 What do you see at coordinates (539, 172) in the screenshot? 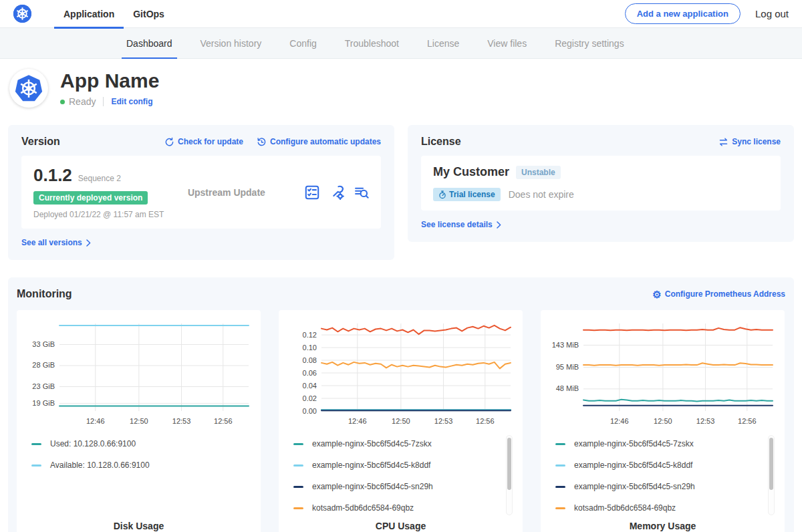
I see `channel-badge: Unstable` at bounding box center [539, 172].